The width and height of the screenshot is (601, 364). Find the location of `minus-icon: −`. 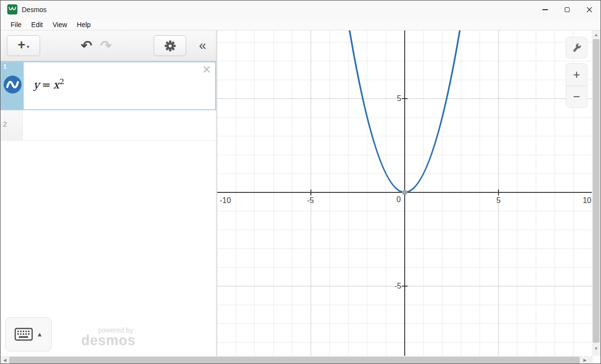

minus-icon: − is located at coordinates (576, 97).